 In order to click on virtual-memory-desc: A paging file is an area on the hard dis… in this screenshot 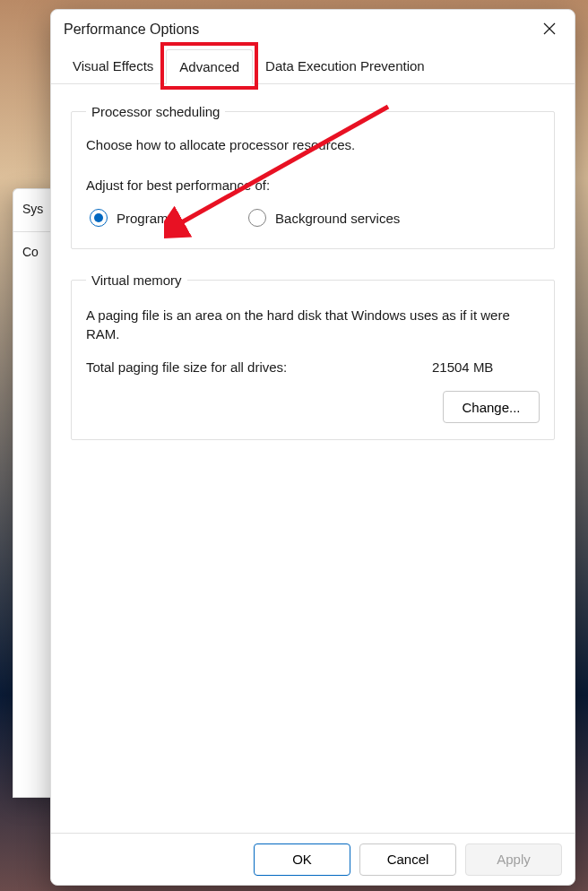, I will do `click(313, 324)`.